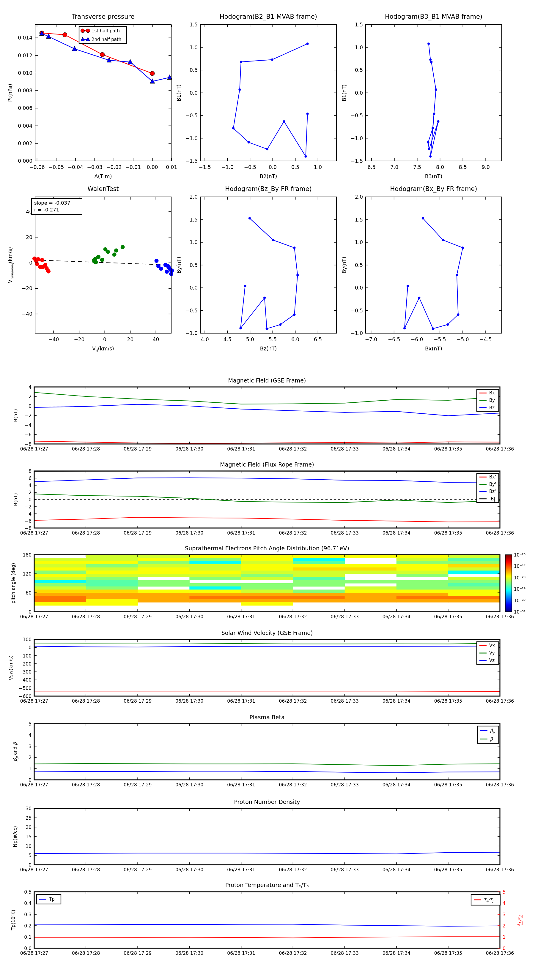  Describe the element at coordinates (267, 633) in the screenshot. I see `solar-wind-velocity-title: Solar Wind Velocity (GSE Frame)` at that location.